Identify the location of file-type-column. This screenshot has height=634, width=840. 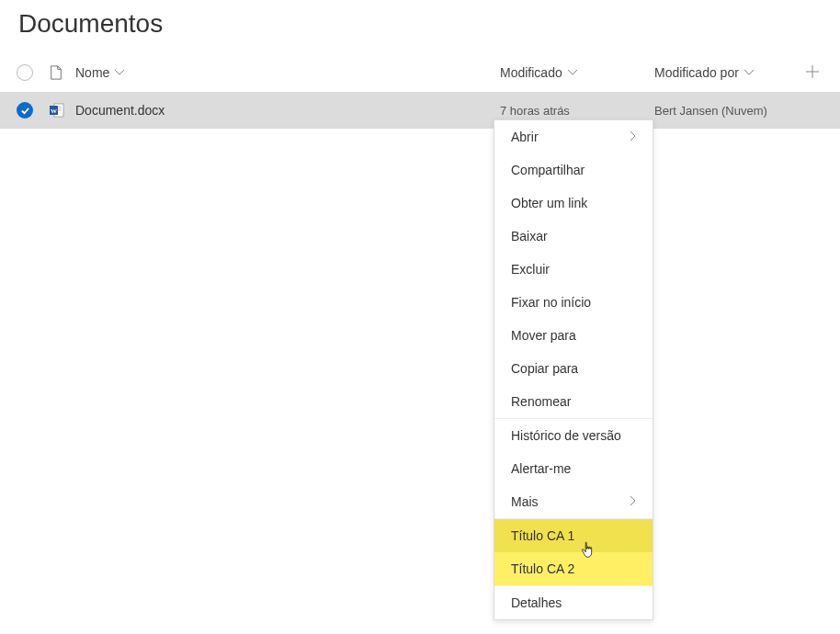
(62, 73).